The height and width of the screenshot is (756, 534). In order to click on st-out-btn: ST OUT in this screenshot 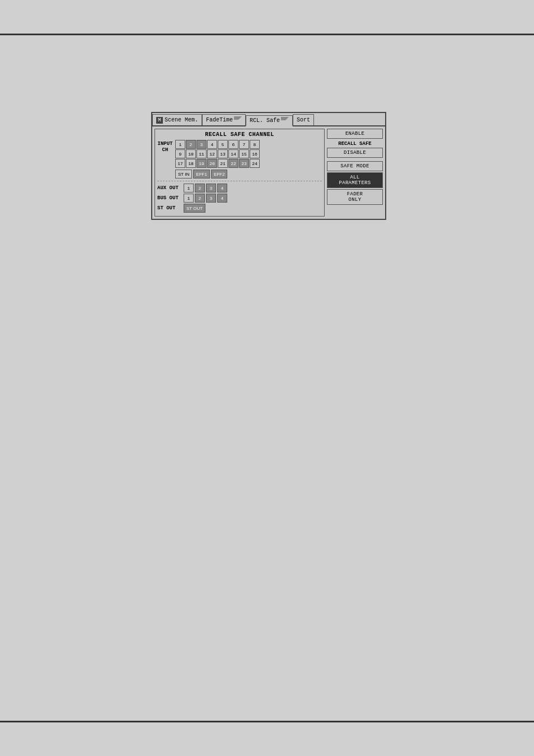, I will do `click(195, 208)`.